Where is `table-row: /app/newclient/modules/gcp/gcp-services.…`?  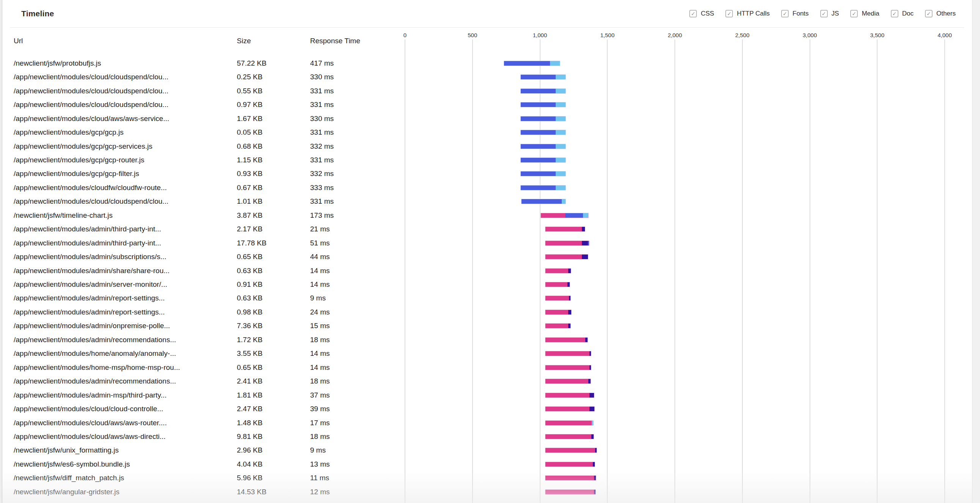 table-row: /app/newclient/modules/gcp/gcp-services.… is located at coordinates (486, 146).